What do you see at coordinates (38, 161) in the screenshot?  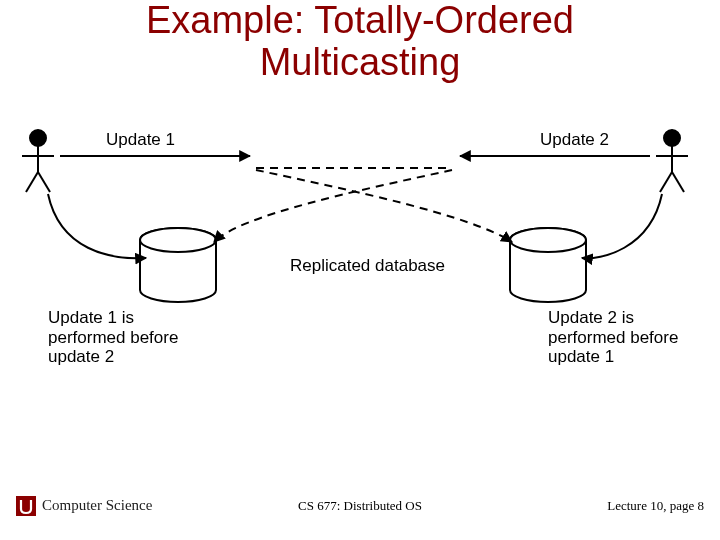 I see `person-icon-left` at bounding box center [38, 161].